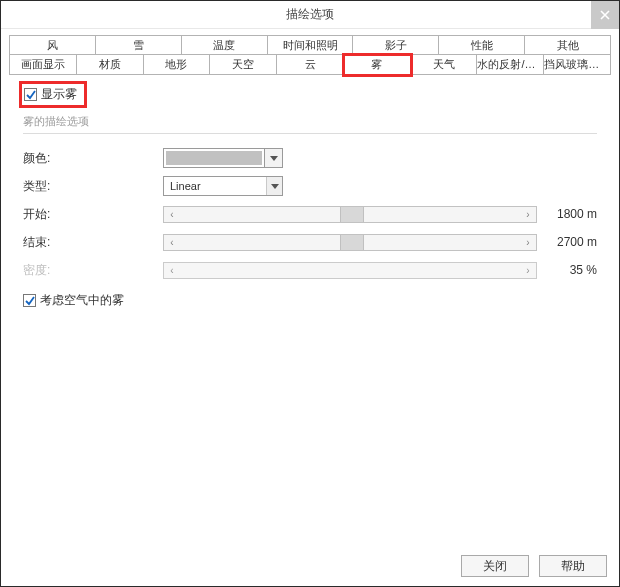 The height and width of the screenshot is (587, 620). Describe the element at coordinates (568, 45) in the screenshot. I see `tab-other: 其他` at that location.